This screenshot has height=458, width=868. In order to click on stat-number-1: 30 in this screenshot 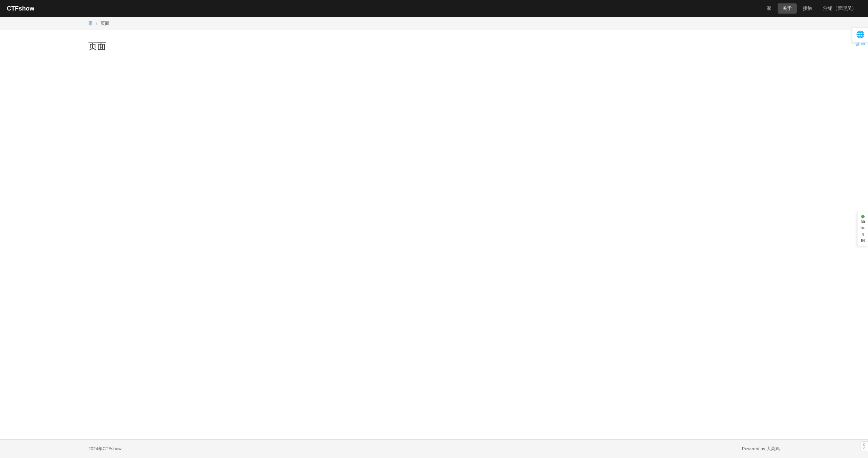, I will do `click(863, 222)`.